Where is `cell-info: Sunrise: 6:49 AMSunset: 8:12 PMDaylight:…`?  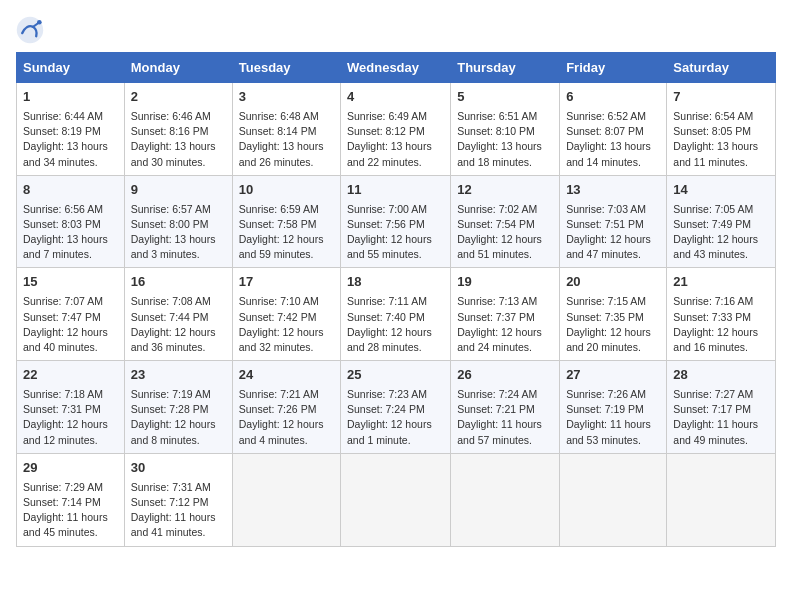 cell-info: Sunrise: 6:49 AMSunset: 8:12 PMDaylight:… is located at coordinates (396, 140).